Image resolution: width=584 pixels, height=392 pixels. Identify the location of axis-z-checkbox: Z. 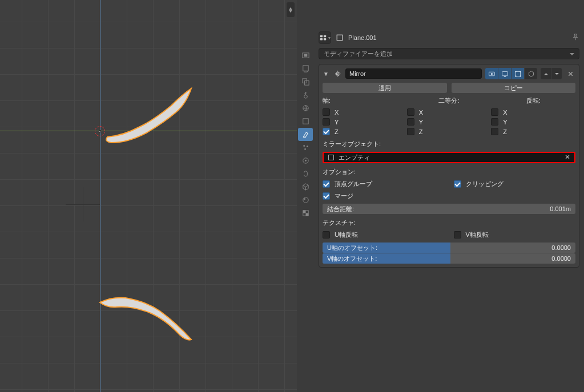
(365, 131).